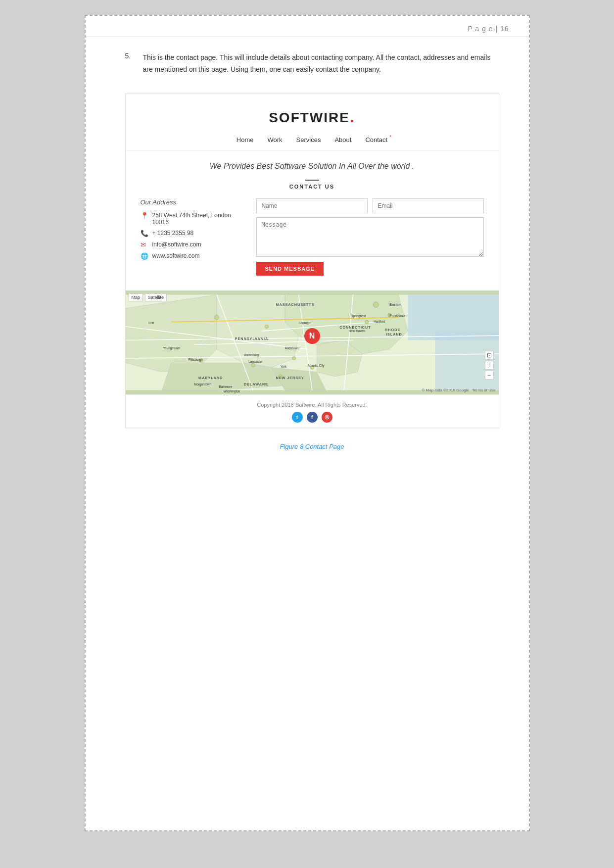 The height and width of the screenshot is (868, 614). I want to click on address-item-street: 📍 258 West 74th Street, London 10016, so click(192, 219).